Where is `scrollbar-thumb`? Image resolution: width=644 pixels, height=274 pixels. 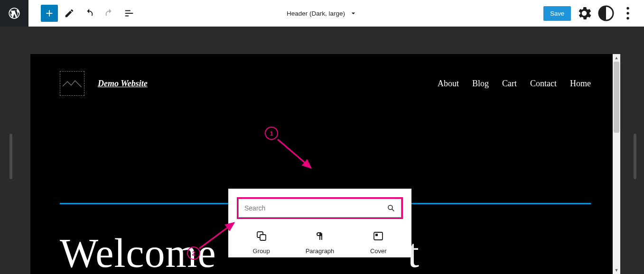 scrollbar-thumb is located at coordinates (616, 97).